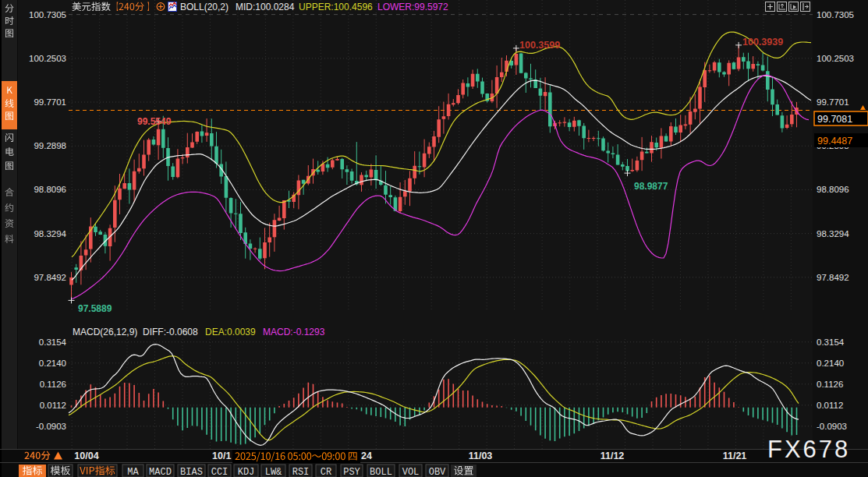  What do you see at coordinates (154, 122) in the screenshot?
I see `svg-text: 99.5549` at bounding box center [154, 122].